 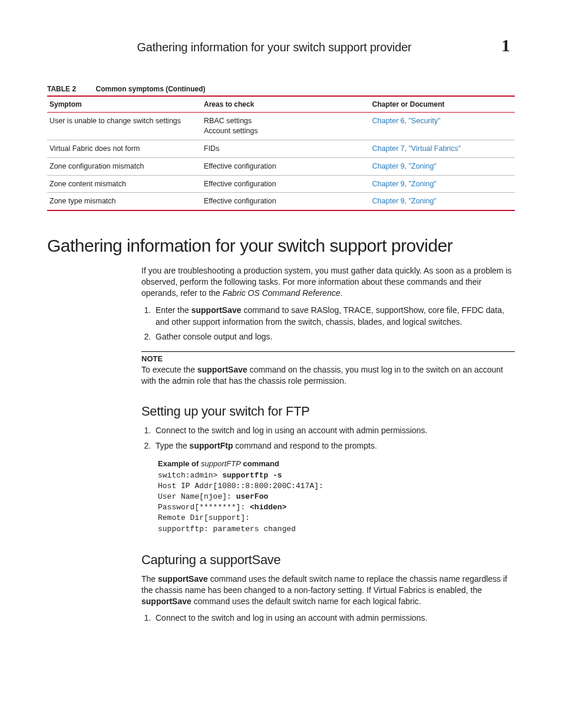 What do you see at coordinates (281, 104) in the screenshot?
I see `table-header-row: Symptom Areas to check Chapter or Docume…` at bounding box center [281, 104].